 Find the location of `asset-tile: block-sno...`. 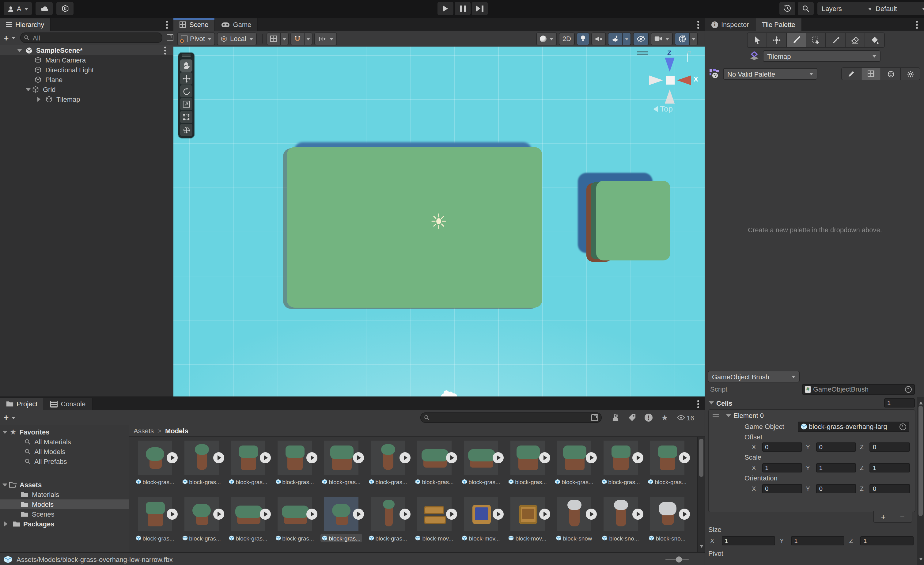

asset-tile: block-sno... is located at coordinates (668, 520).